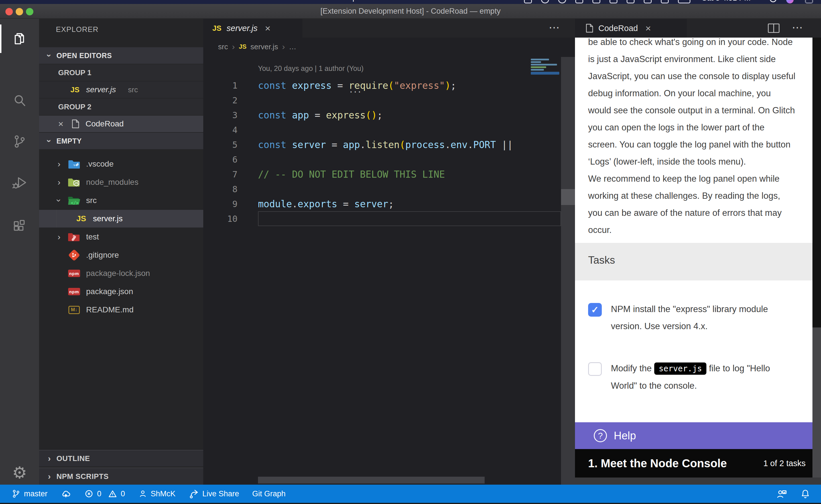 This screenshot has height=504, width=821. What do you see at coordinates (139, 1) in the screenshot?
I see `menu-selection: Selection` at bounding box center [139, 1].